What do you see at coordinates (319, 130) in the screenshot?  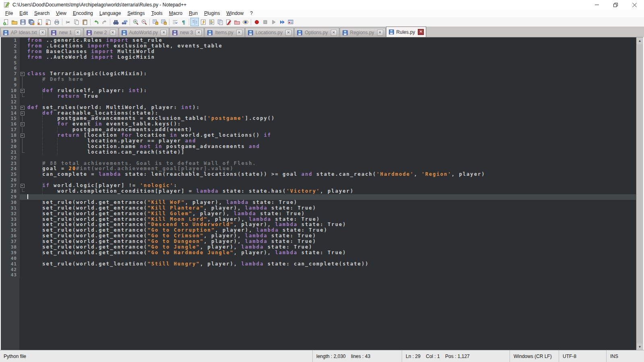 I see `code-line-17: 17 postgame_advancements.add(event)` at bounding box center [319, 130].